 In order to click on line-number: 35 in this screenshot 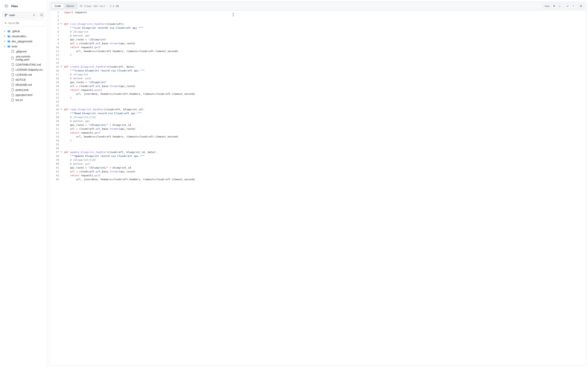, I will do `click(55, 144)`.